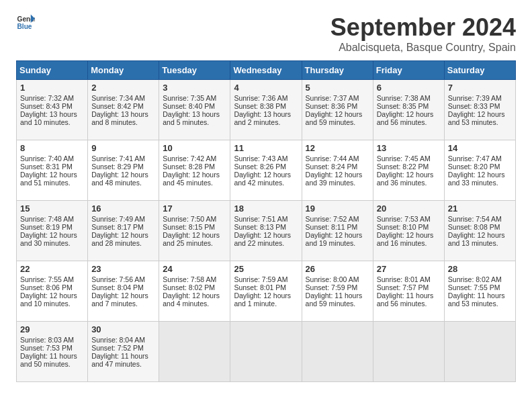 Image resolution: width=532 pixels, height=411 pixels. I want to click on cell-text: Sunset: 8:17 PM, so click(124, 227).